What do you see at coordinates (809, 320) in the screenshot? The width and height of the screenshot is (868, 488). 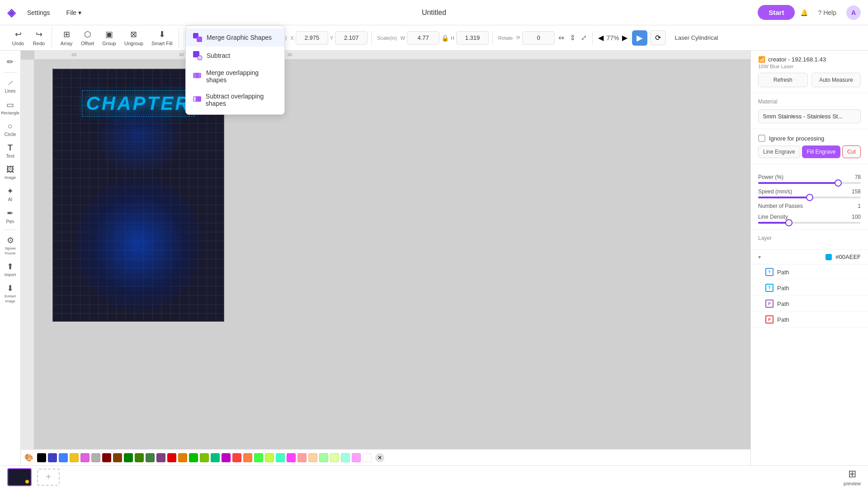 I see `path-item-4: P Path` at bounding box center [809, 320].